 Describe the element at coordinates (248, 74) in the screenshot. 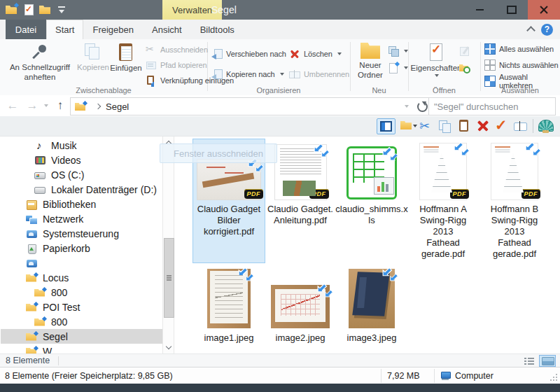

I see `copy-to-button: Kopieren nach` at that location.